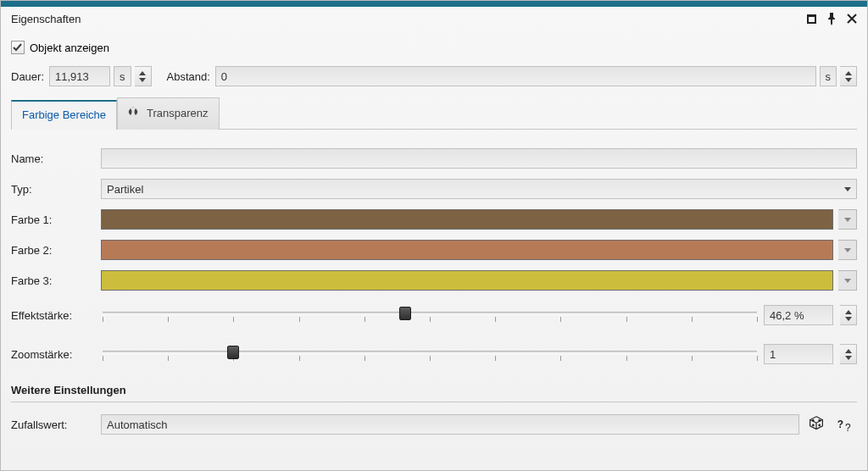 This screenshot has height=471, width=868. What do you see at coordinates (849, 315) in the screenshot?
I see `effect-strength-spinner` at bounding box center [849, 315].